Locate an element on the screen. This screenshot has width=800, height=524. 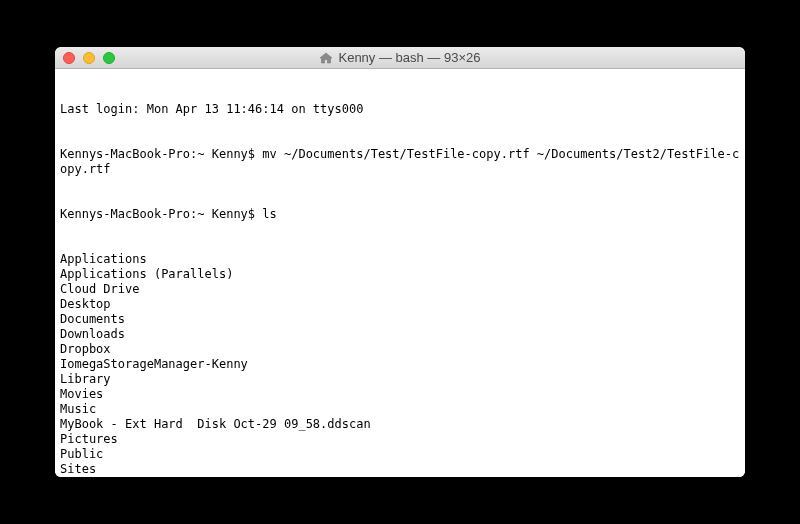
ls-item: MyBook - Ext Hard Disk Oct-29 09_58.ddsc… is located at coordinates (400, 424).